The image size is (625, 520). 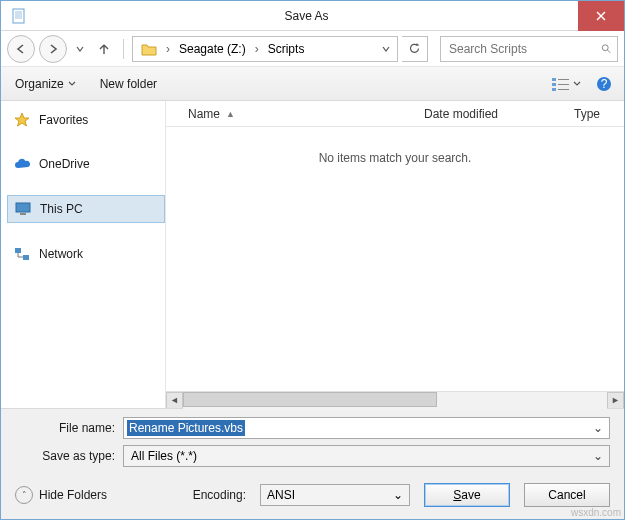 What do you see at coordinates (596, 512) in the screenshot?
I see `watermark: wsxdn.com` at bounding box center [596, 512].